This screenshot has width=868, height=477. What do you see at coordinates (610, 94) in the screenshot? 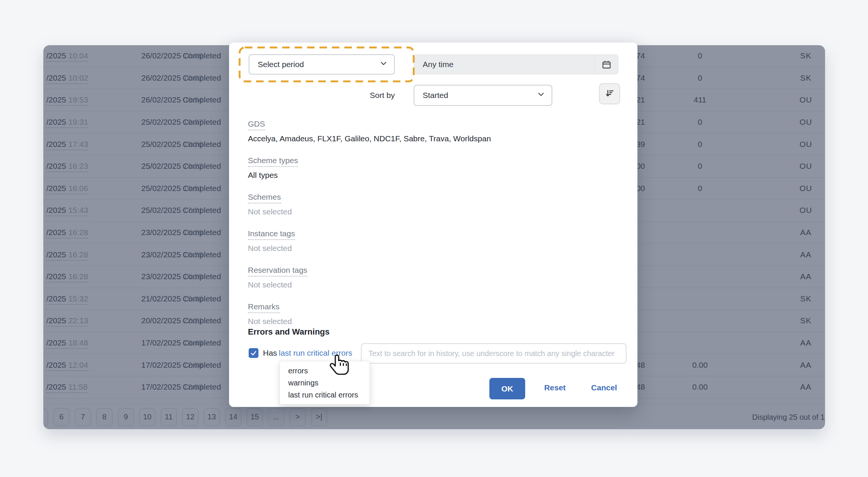
I see `sort-descending-icon` at bounding box center [610, 94].